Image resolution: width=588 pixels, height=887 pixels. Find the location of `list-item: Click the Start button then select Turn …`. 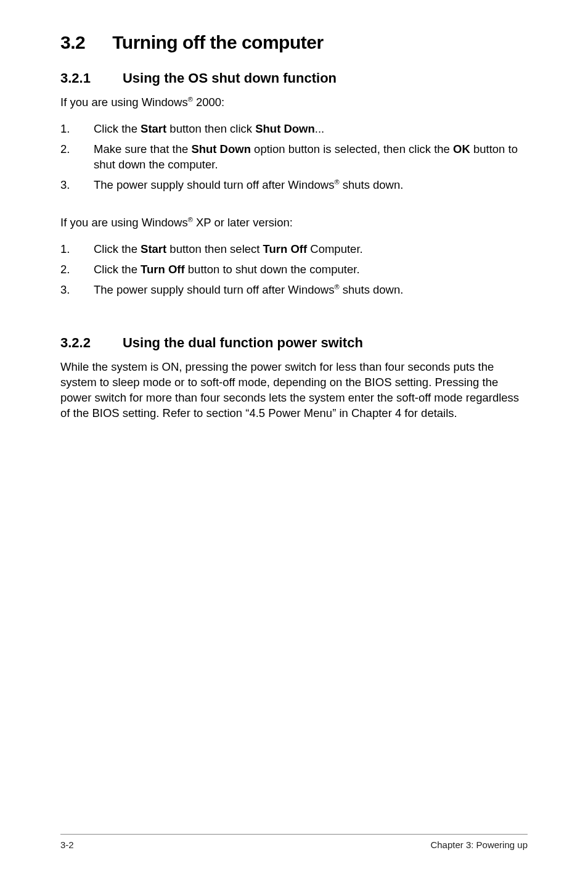

list-item: Click the Start button then select Turn … is located at coordinates (294, 249).